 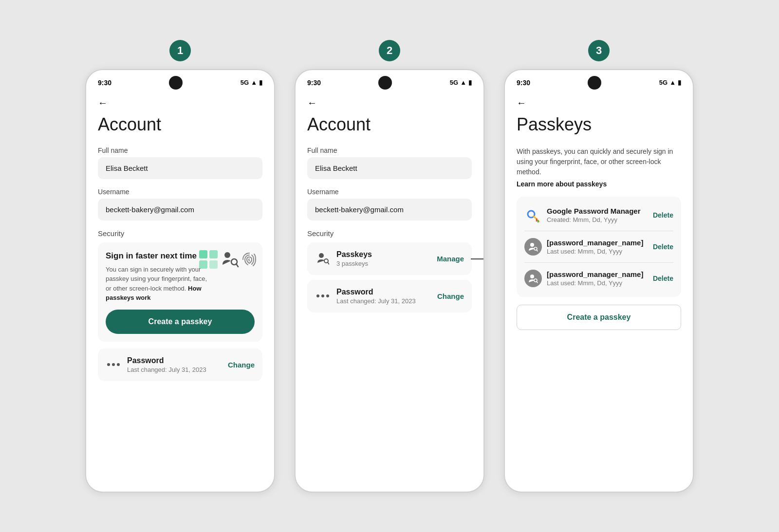 I want to click on step-2-number: 2, so click(x=390, y=51).